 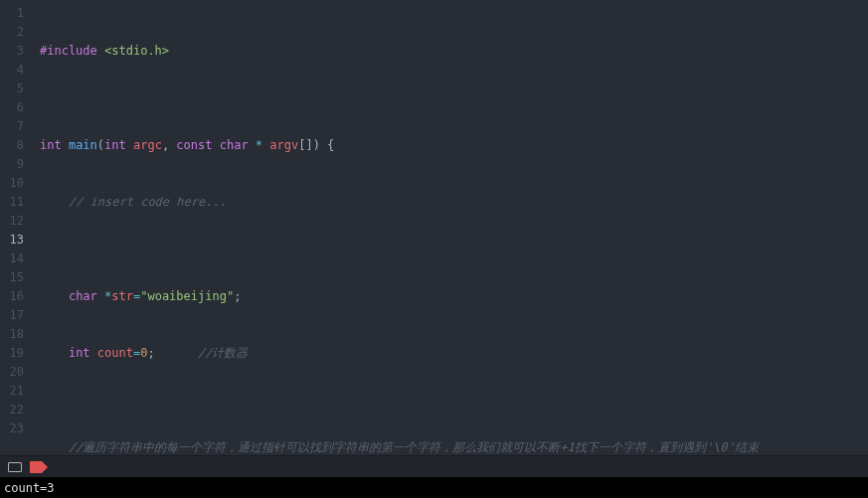 What do you see at coordinates (14, 127) in the screenshot?
I see `line-number: 7` at bounding box center [14, 127].